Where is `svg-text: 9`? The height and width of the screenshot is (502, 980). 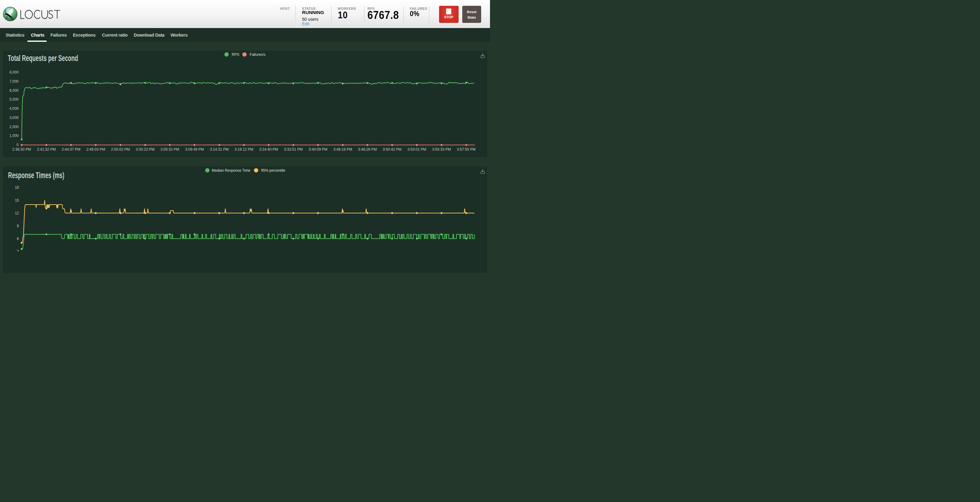 svg-text: 9 is located at coordinates (18, 226).